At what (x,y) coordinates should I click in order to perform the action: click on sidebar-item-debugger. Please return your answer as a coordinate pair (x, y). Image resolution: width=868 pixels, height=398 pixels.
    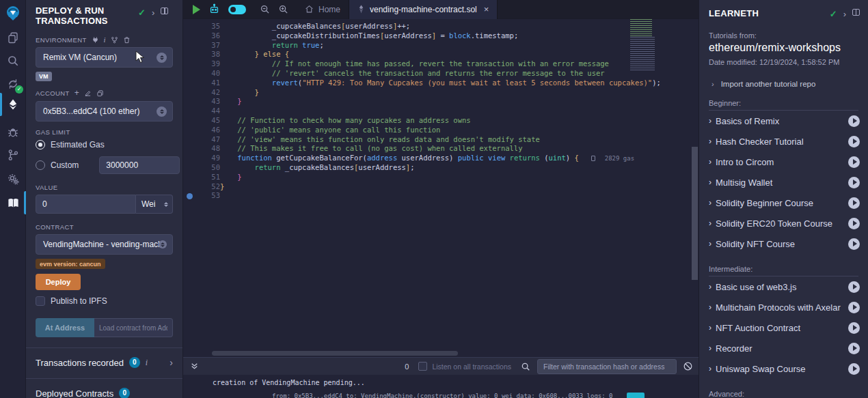
    Looking at the image, I should click on (13, 132).